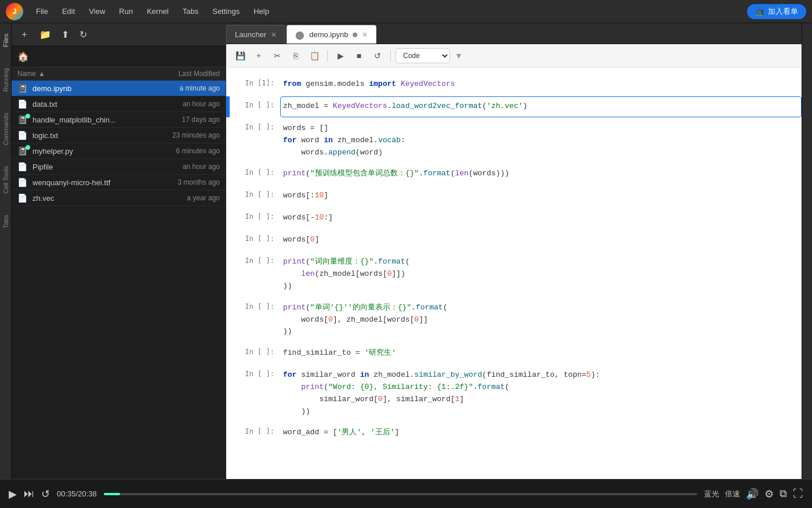 The height and width of the screenshot is (508, 812). Describe the element at coordinates (240, 56) in the screenshot. I see `save-btn: 💾` at that location.